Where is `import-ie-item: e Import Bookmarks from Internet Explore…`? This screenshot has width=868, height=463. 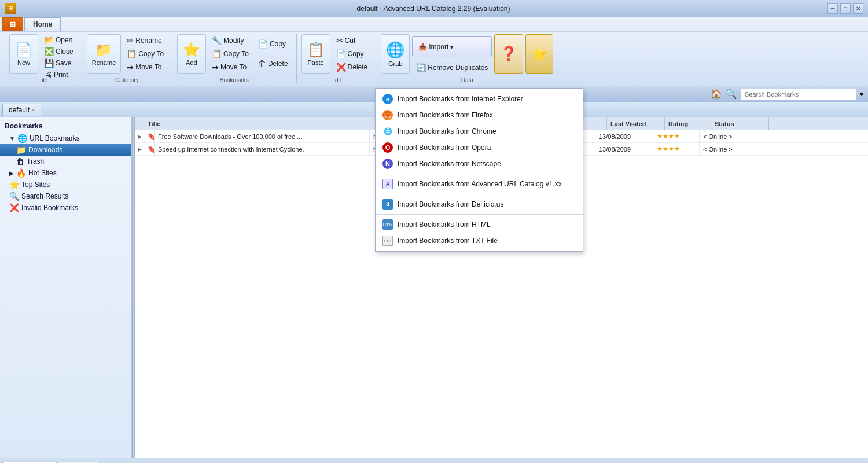
import-ie-item: e Import Bookmarks from Internet Explore… is located at coordinates (479, 99).